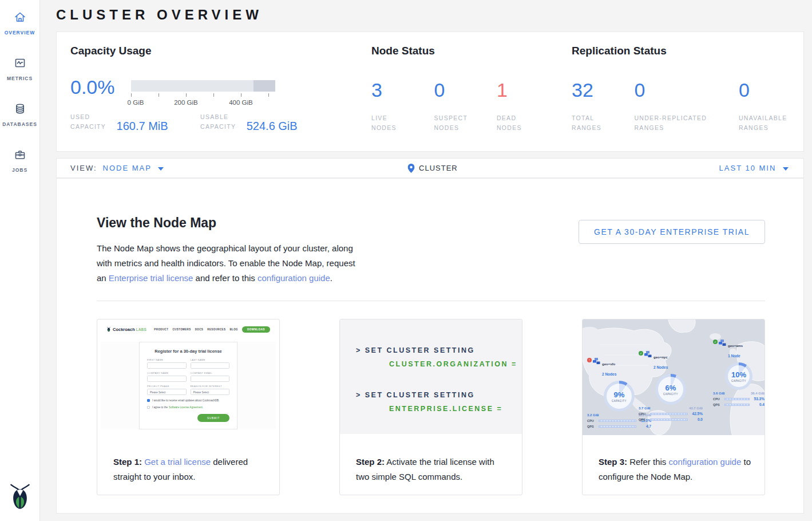 The image size is (812, 521). Describe the element at coordinates (464, 91) in the screenshot. I see `suspect-nodes-value: 0` at that location.